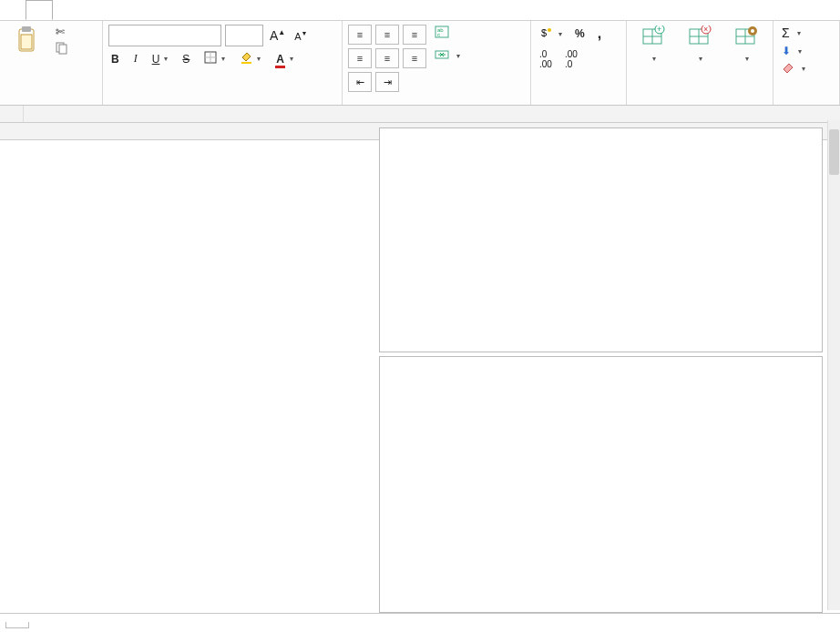 The image size is (840, 632). I want to click on delete-cells-button: × ▾, so click(700, 44).